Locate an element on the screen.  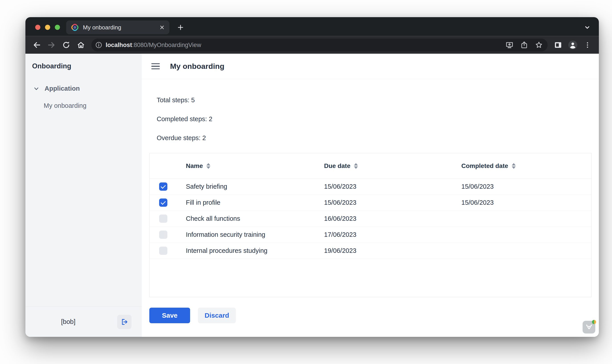
cell-name: Check all functions is located at coordinates (248, 219).